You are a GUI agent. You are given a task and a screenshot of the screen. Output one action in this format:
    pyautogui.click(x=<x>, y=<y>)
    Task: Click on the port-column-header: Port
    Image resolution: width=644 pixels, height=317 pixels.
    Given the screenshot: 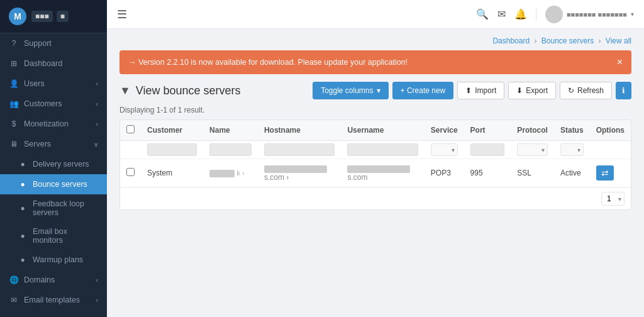 What is the action you would take?
    pyautogui.click(x=488, y=131)
    